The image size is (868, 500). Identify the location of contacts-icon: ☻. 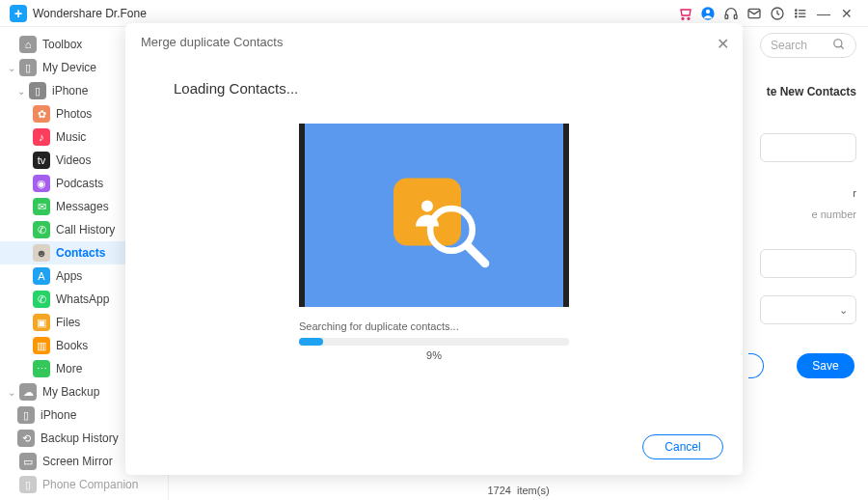
(41, 253).